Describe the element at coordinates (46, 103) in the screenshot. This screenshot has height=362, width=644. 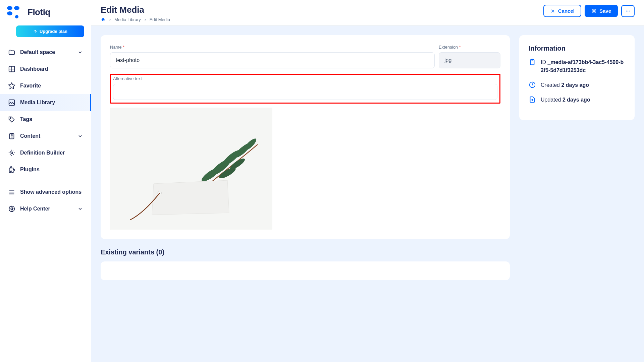
I see `sidebar-item-media-library: Media Library` at that location.